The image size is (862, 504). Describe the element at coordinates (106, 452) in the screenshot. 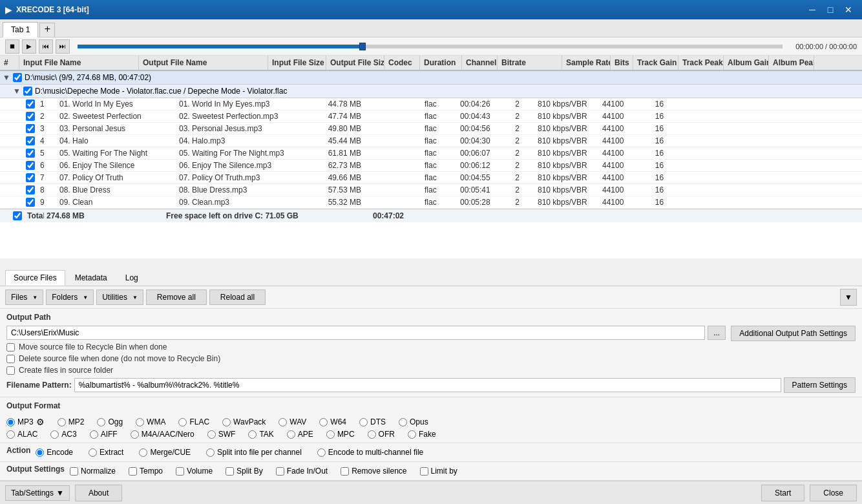

I see `action-option-extract: Extract` at that location.